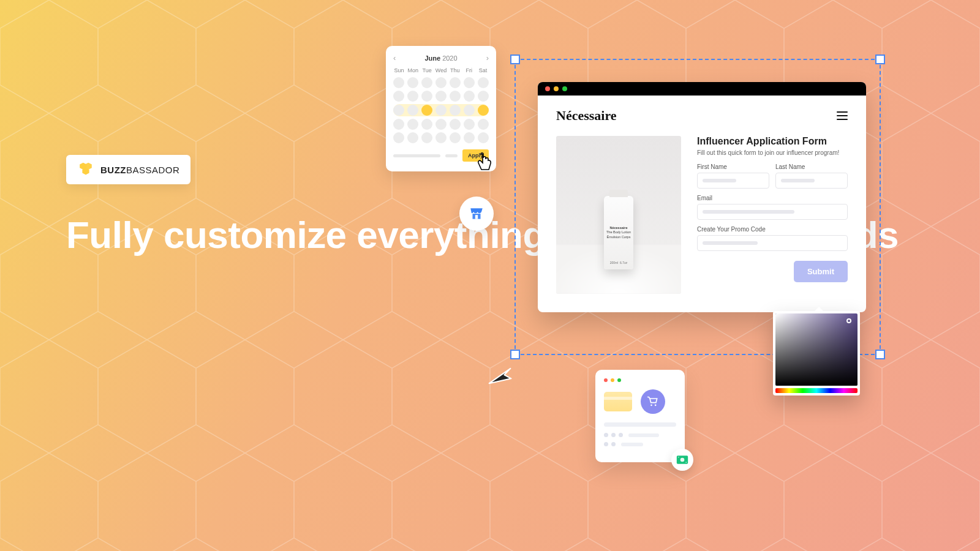 This screenshot has height=551, width=980. Describe the element at coordinates (842, 116) in the screenshot. I see `hamburger-icon` at that location.